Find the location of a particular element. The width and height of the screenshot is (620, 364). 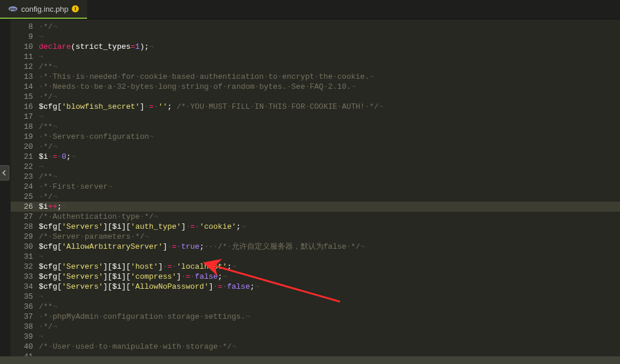

code-line: 8·*/¬ is located at coordinates (315, 27).